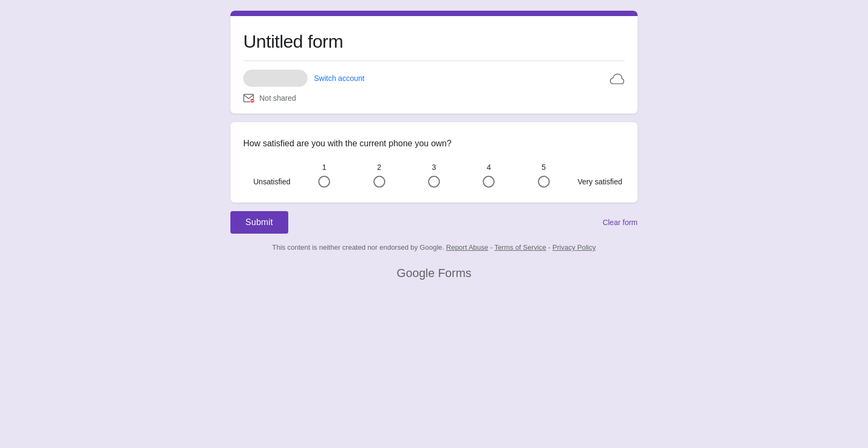  What do you see at coordinates (270, 182) in the screenshot?
I see `scale-min-label: Unsatisfied` at bounding box center [270, 182].